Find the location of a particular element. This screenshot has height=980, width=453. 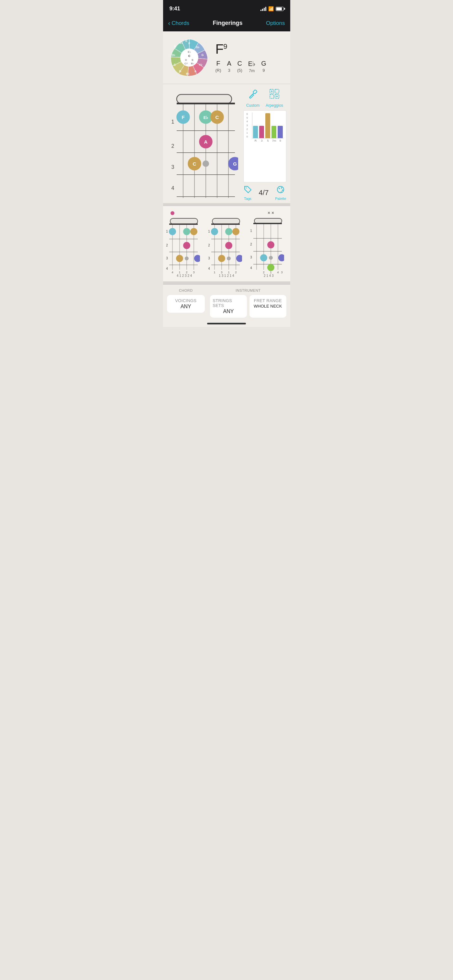

svg-text: F is located at coordinates (183, 117).